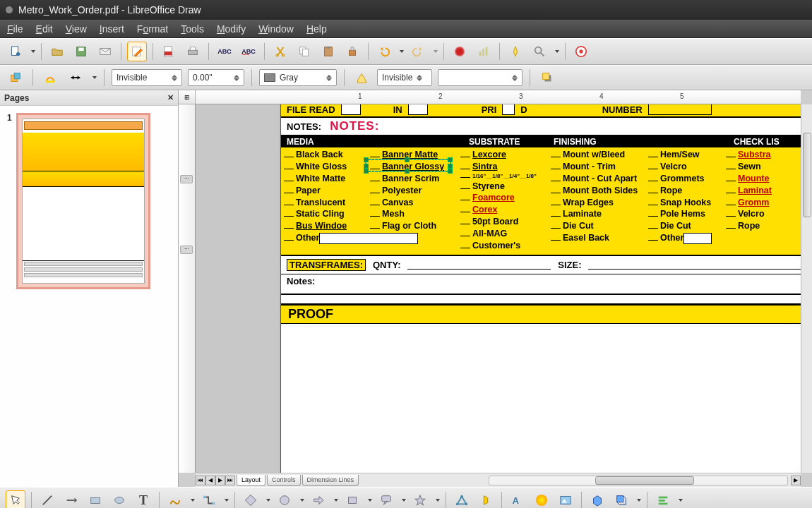  What do you see at coordinates (193, 52) in the screenshot?
I see `print-button` at bounding box center [193, 52].